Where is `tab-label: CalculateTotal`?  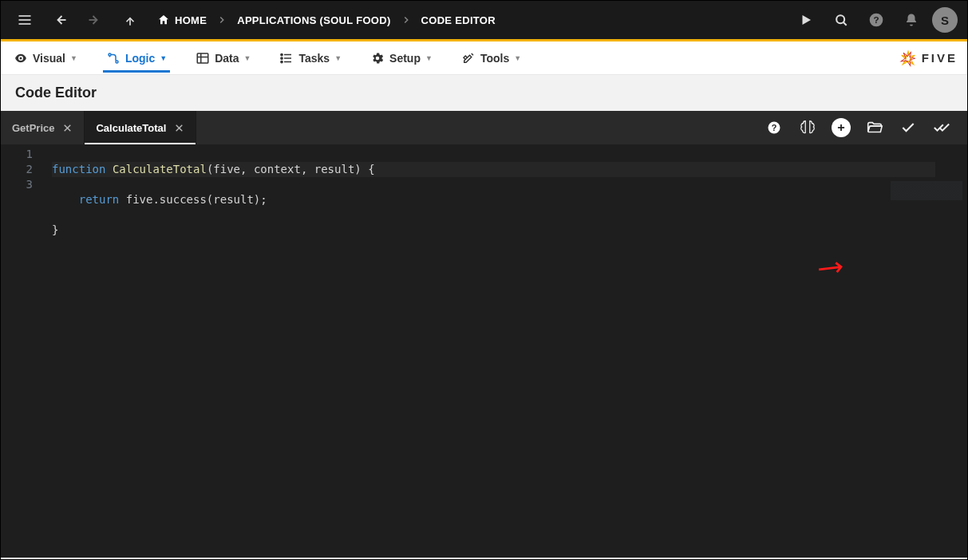 tab-label: CalculateTotal is located at coordinates (131, 128).